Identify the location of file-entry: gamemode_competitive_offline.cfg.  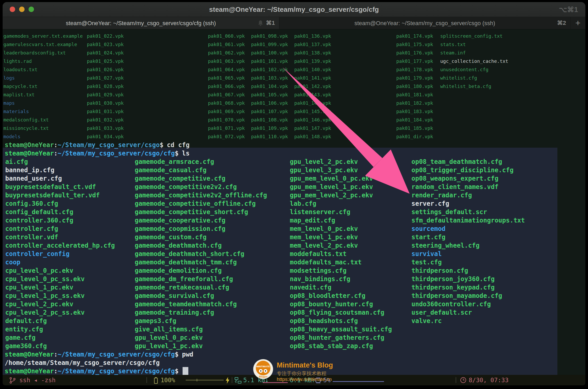
(201, 204).